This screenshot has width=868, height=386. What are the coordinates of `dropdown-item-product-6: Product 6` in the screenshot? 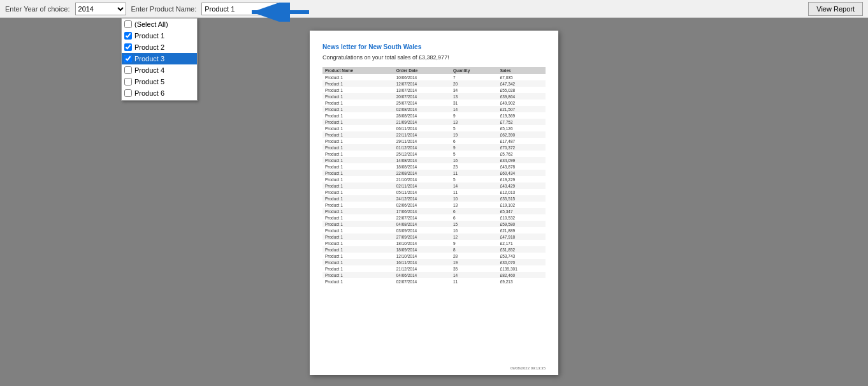 It's located at (159, 93).